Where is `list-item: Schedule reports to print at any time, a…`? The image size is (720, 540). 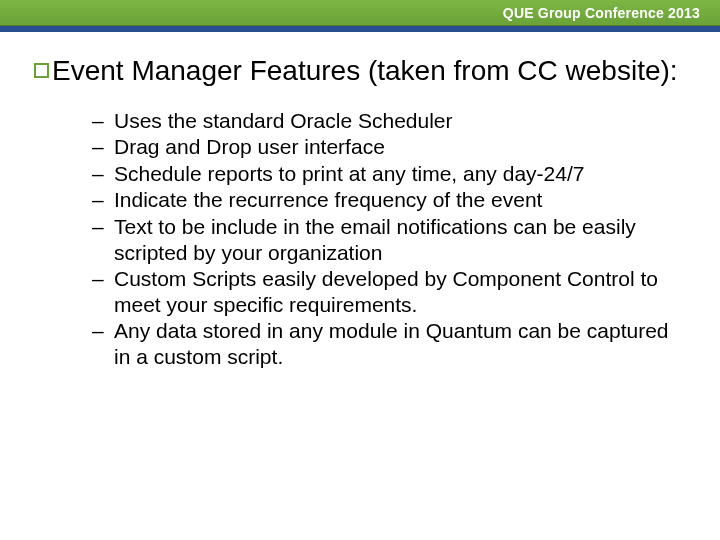
list-item: Schedule reports to print at any time, a… is located at coordinates (389, 174).